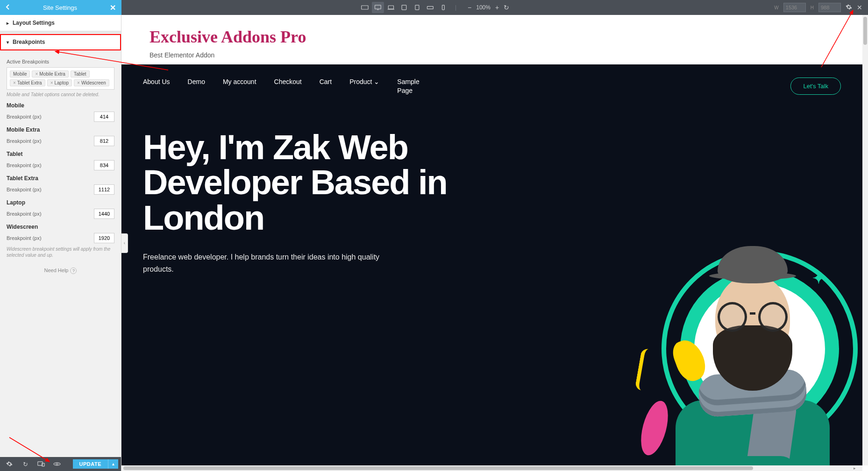 This screenshot has width=868, height=471. I want to click on device-tablet-icon, so click(417, 7).